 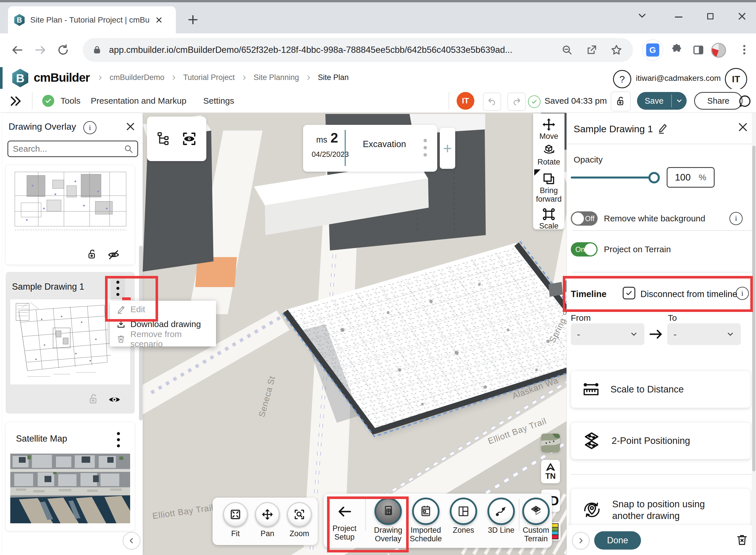 I want to click on search-input, so click(x=66, y=149).